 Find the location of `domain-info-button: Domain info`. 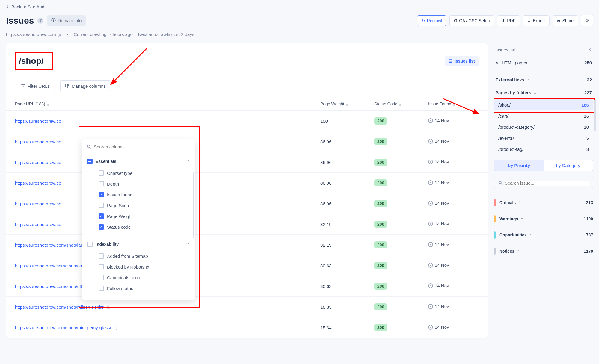

domain-info-button: Domain info is located at coordinates (67, 20).